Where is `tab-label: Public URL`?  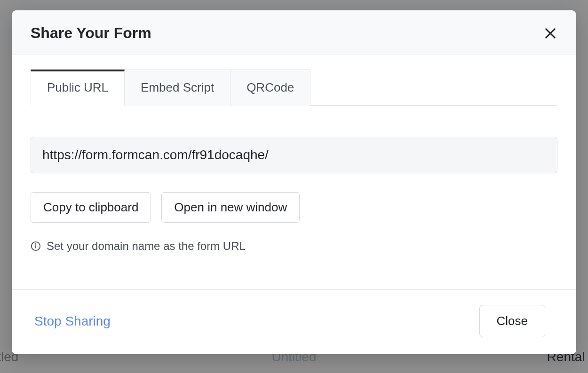
tab-label: Public URL is located at coordinates (78, 87).